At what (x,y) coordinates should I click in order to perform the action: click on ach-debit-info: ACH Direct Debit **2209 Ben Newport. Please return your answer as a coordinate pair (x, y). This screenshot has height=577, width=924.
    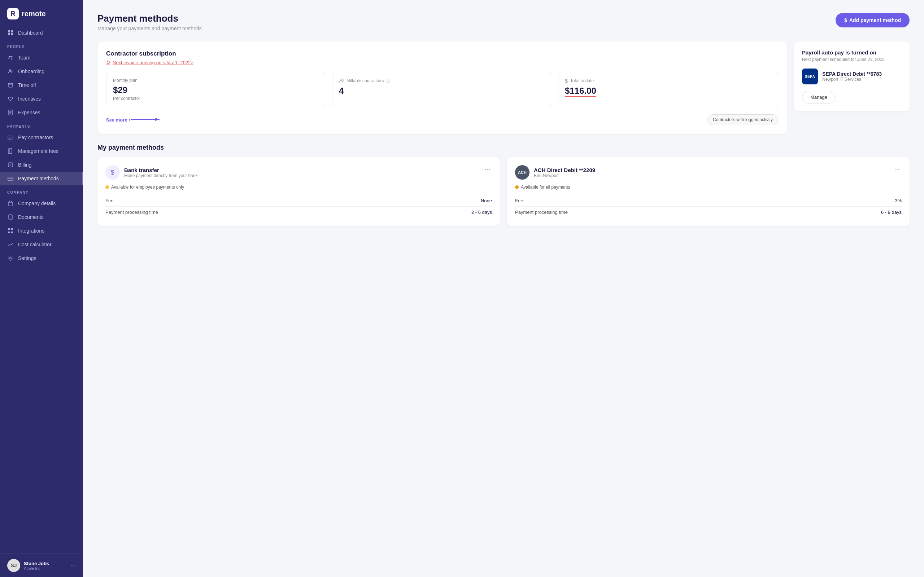
    Looking at the image, I should click on (564, 172).